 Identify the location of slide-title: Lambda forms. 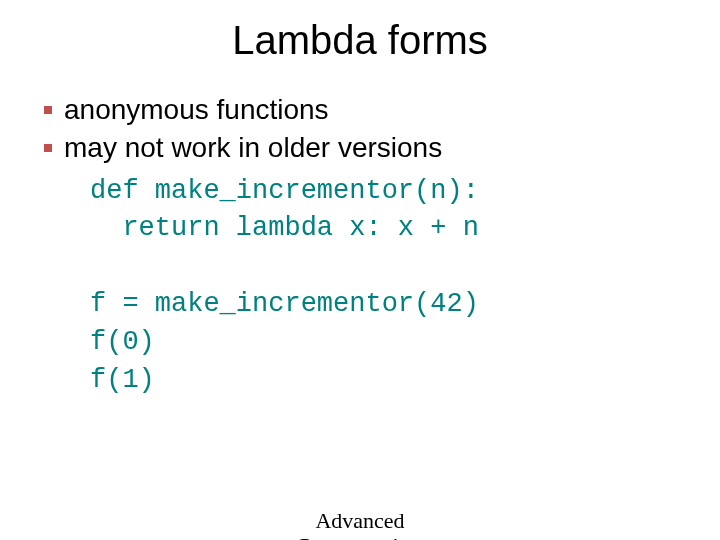
(360, 40).